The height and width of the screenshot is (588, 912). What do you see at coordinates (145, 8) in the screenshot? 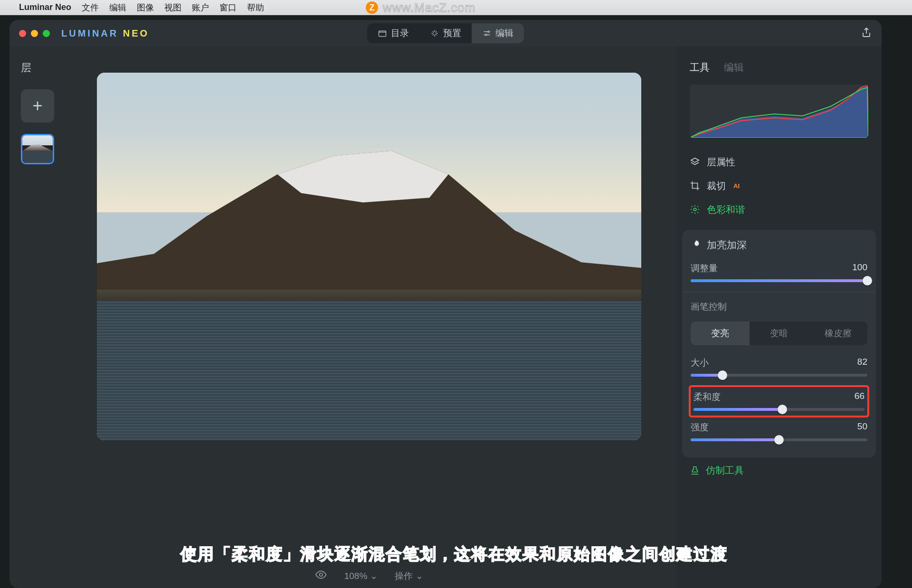
I see `menu-image: 图像` at bounding box center [145, 8].